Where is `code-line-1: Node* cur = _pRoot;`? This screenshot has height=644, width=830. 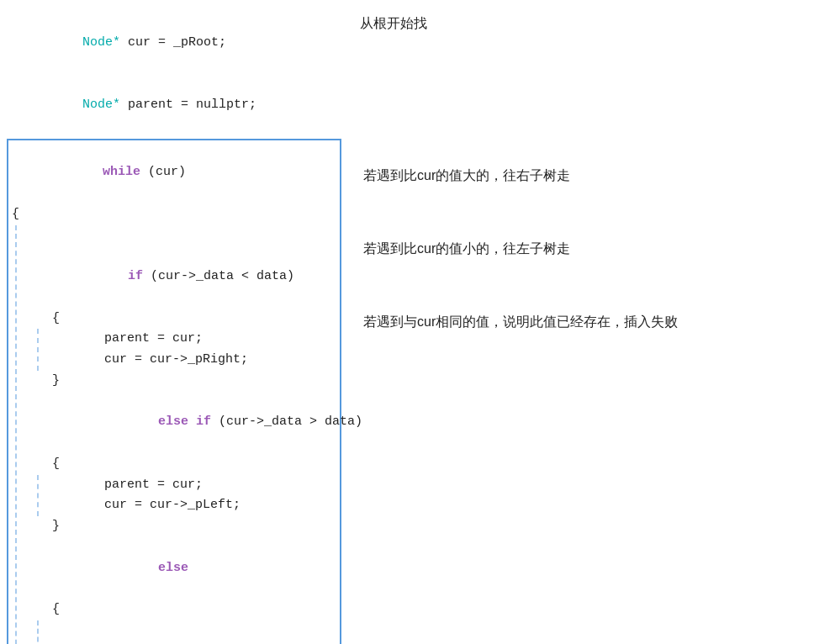
code-line-1: Node* cur = _pRoot; is located at coordinates (175, 43).